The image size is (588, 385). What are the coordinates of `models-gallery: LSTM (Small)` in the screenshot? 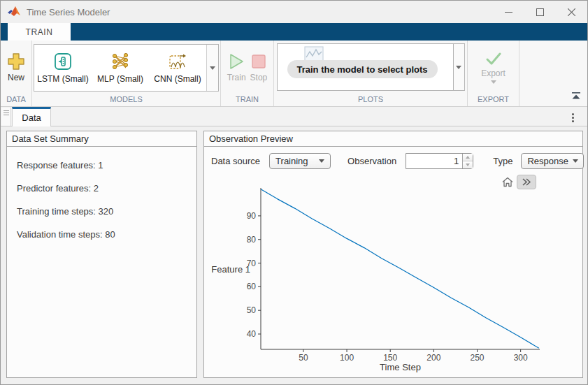 It's located at (126, 68).